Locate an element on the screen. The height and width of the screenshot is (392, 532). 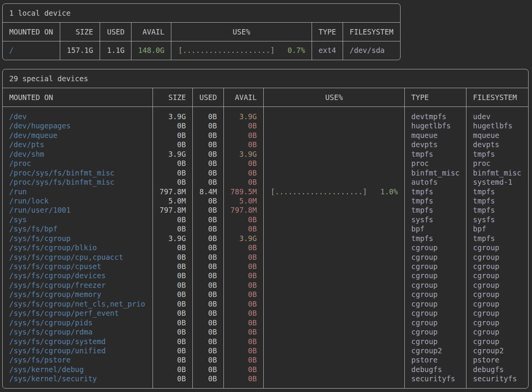
filesystem-device: mqueue is located at coordinates (501, 135).